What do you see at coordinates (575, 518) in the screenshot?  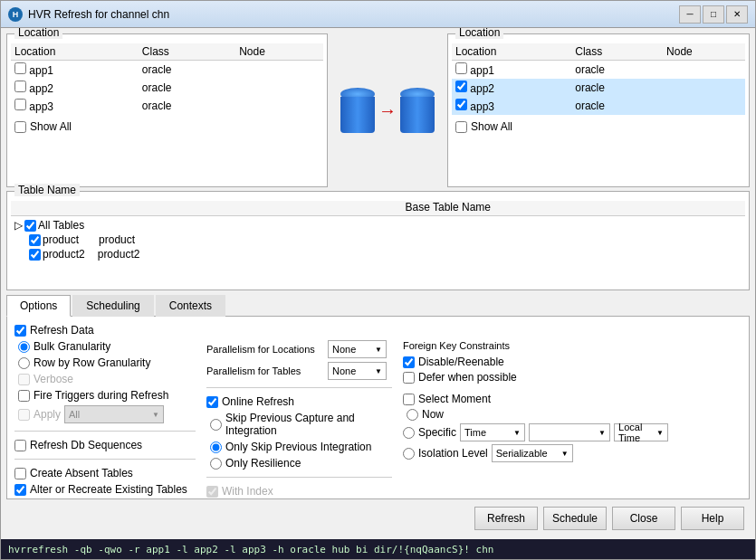 I see `schedule-button: Schedule` at bounding box center [575, 518].